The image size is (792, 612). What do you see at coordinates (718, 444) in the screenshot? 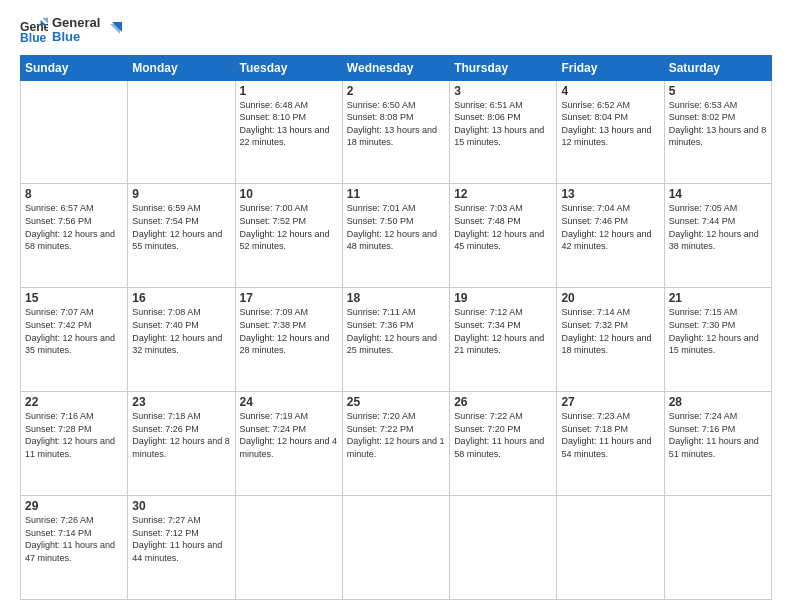
I see `calendar-cell: 28Sunrise: 7:24 AMSunset: 7:16 PMDayligh…` at bounding box center [718, 444].